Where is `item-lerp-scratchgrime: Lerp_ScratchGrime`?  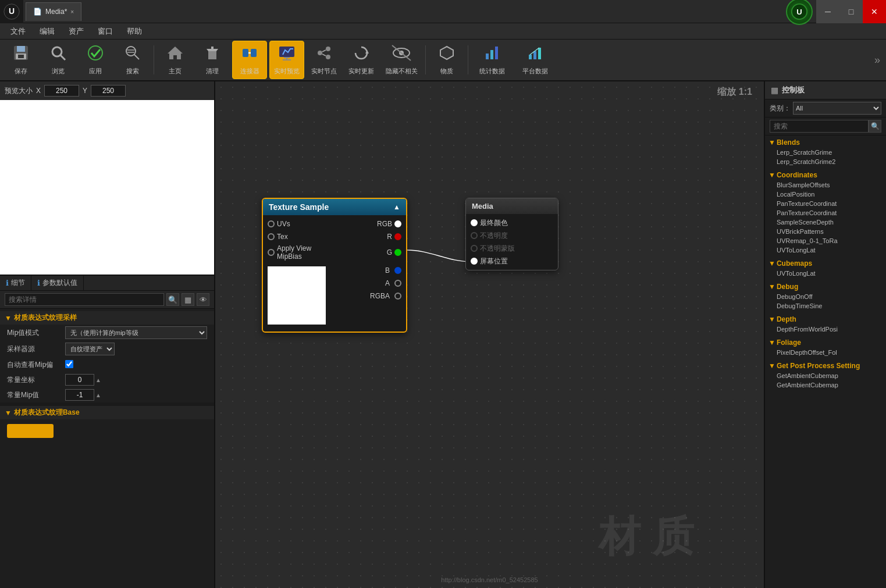
item-lerp-scratchgrime: Lerp_ScratchGrime is located at coordinates (825, 152).